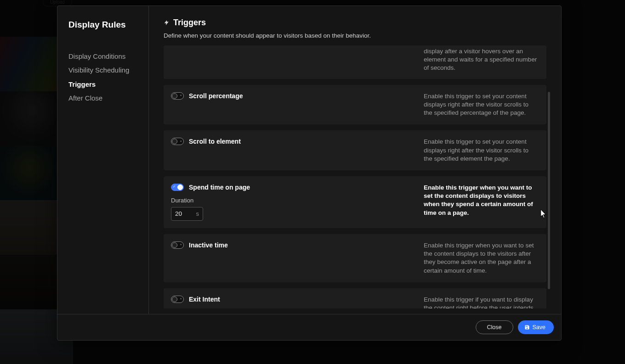 This screenshot has width=625, height=364. What do you see at coordinates (494, 327) in the screenshot?
I see `close-button: Close` at bounding box center [494, 327].